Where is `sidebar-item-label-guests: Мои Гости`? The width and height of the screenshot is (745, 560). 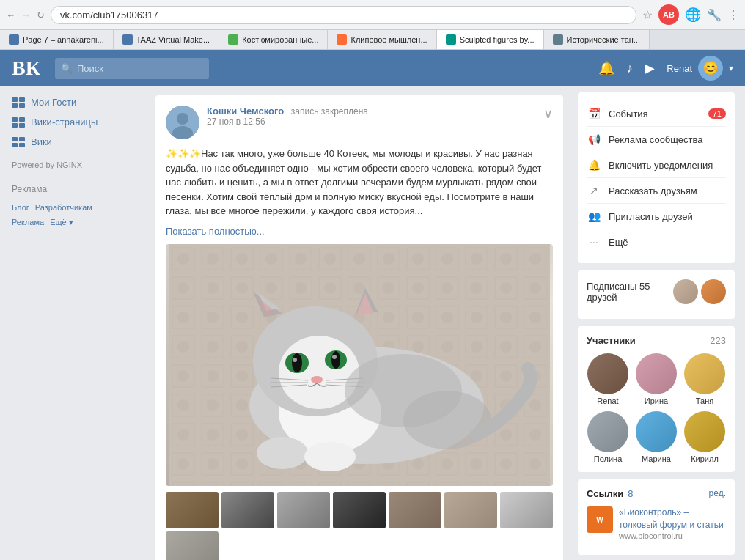 sidebar-item-label-guests: Мои Гости is located at coordinates (54, 103).